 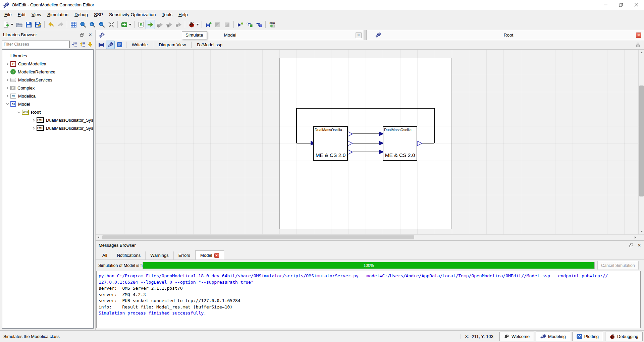 What do you see at coordinates (641, 141) in the screenshot?
I see `vertical-scrollbar-thumb` at bounding box center [641, 141].